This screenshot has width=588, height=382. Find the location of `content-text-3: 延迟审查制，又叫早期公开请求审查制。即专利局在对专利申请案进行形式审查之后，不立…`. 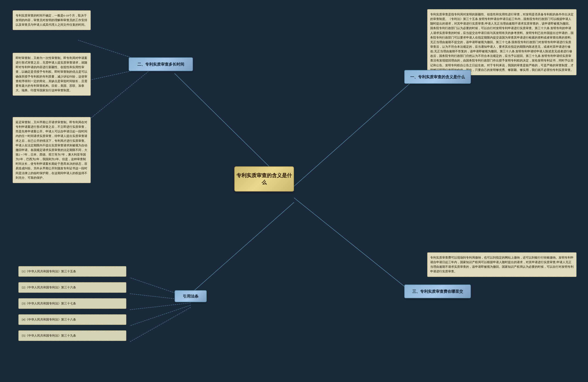

content-text-3: 延迟审查制，又叫早期公开请求审查制。即专利局在对专利申请案进行形式审查之后，不立… is located at coordinates (51, 150).